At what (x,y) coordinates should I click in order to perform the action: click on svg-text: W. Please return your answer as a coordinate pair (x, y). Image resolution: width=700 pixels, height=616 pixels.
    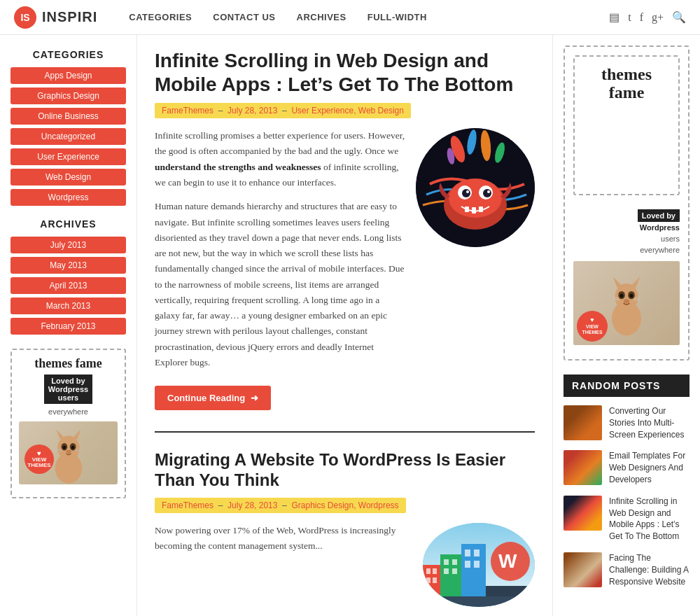
    Looking at the image, I should click on (508, 561).